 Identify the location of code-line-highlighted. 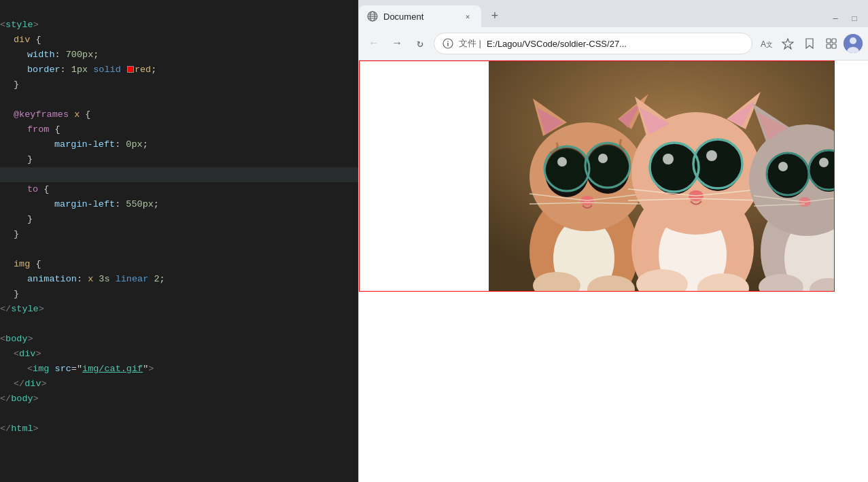
(179, 175).